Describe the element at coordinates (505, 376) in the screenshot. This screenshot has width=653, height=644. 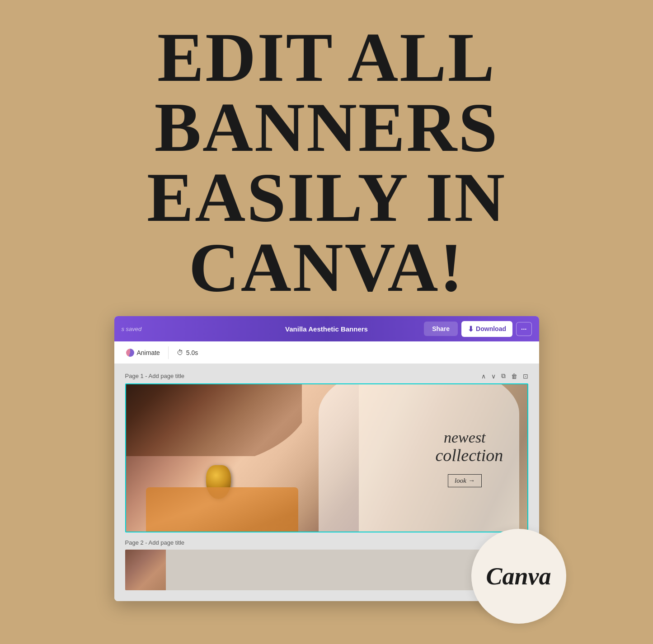
I see `page1-controls: ∧ ∨ ⧉ 🗑 ⊡` at that location.